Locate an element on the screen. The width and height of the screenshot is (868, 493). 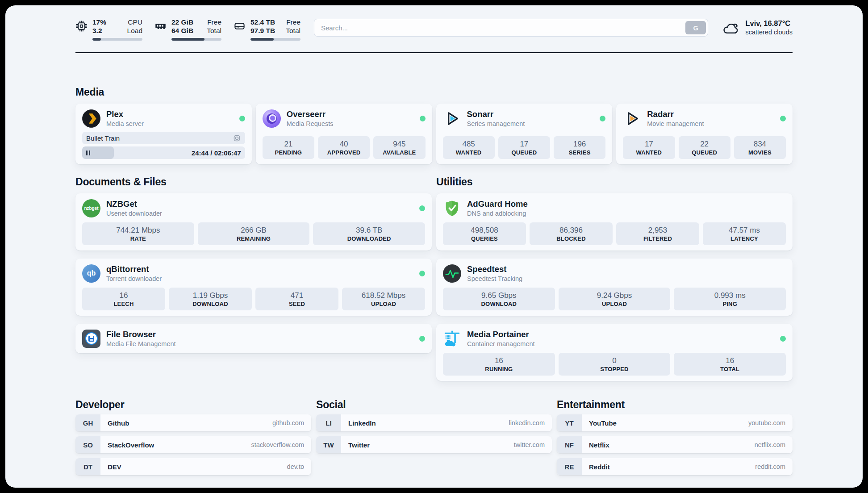
link-row-dev: DT DEV dev.to is located at coordinates (193, 467).